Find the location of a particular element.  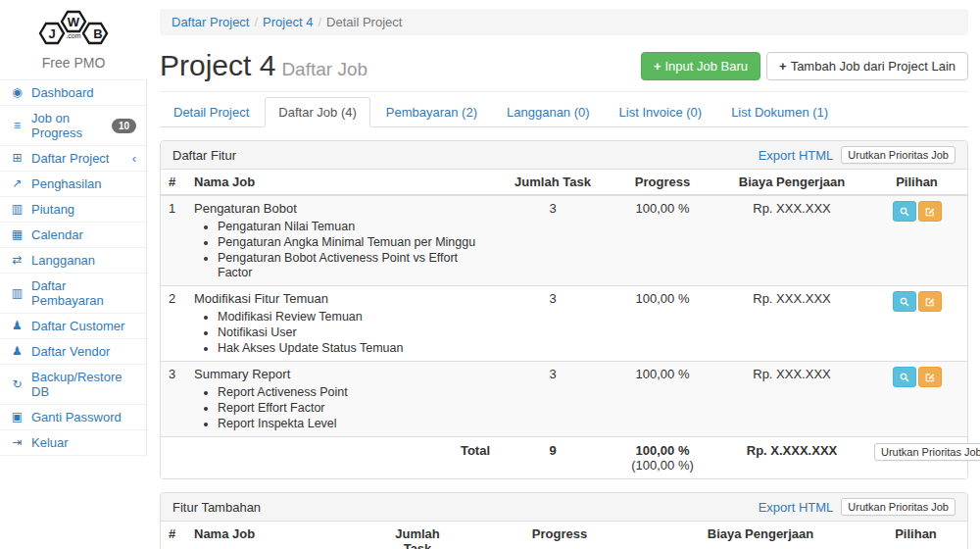

input-job-baru-button: +Input Job Baru is located at coordinates (701, 67).